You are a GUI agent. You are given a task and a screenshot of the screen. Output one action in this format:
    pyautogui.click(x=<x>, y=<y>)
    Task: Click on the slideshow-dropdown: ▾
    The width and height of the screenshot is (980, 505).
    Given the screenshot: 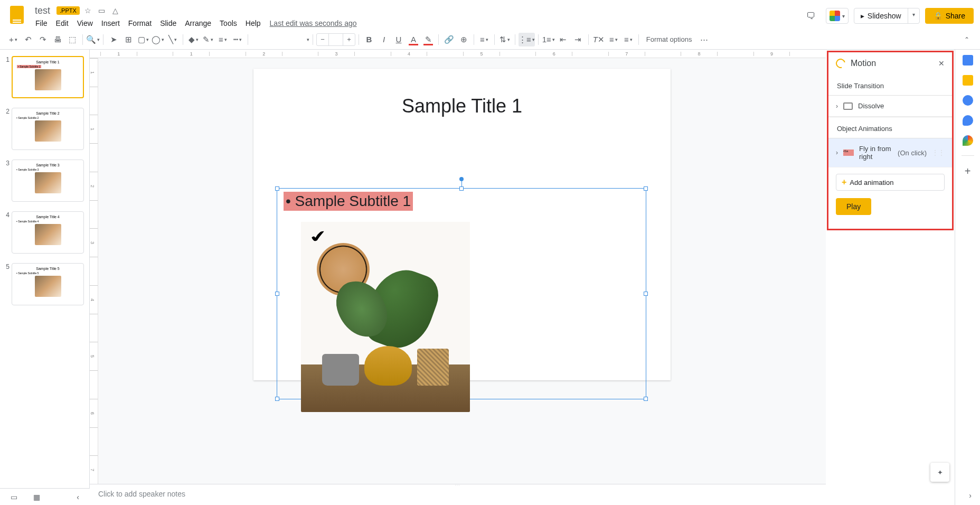 What is the action you would take?
    pyautogui.click(x=913, y=16)
    